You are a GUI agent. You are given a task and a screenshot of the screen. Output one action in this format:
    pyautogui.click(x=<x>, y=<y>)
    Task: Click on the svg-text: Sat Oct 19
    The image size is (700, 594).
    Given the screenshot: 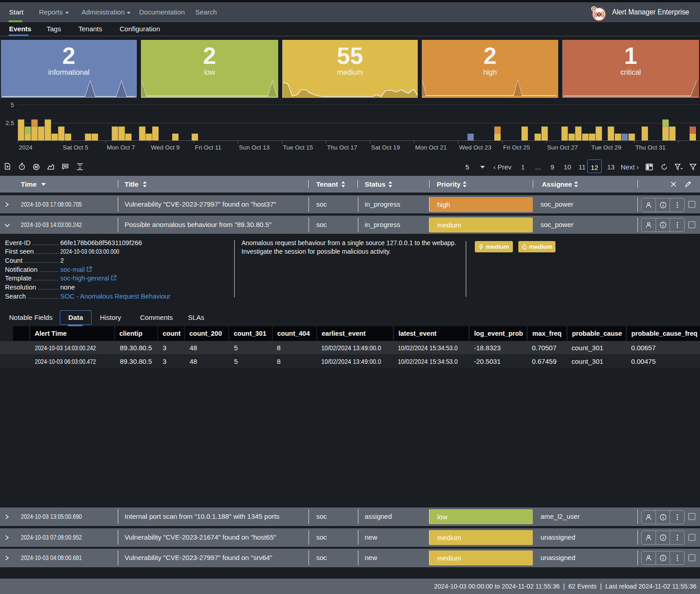 What is the action you would take?
    pyautogui.click(x=386, y=148)
    